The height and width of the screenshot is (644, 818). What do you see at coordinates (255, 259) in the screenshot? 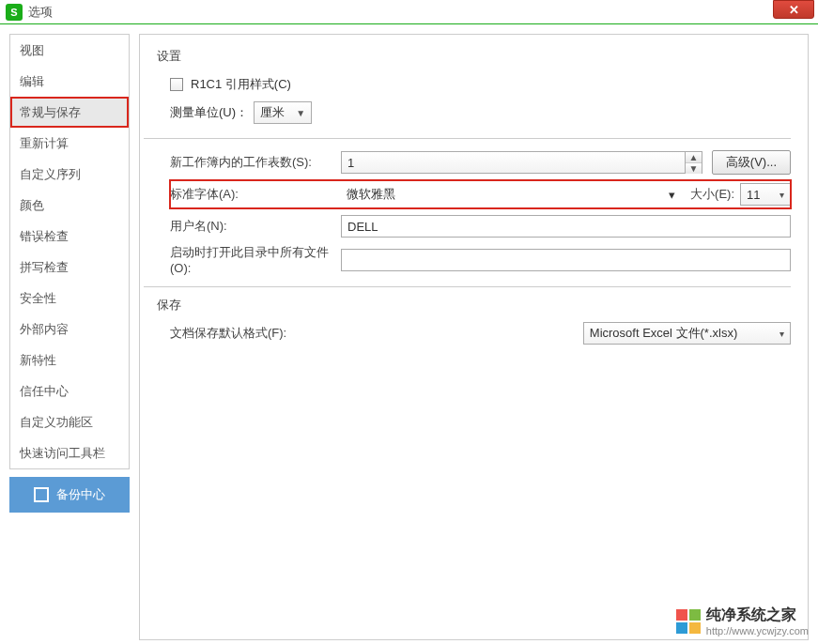
I see `openall-label: 启动时打开此目录中所有文件(O):` at bounding box center [255, 259].